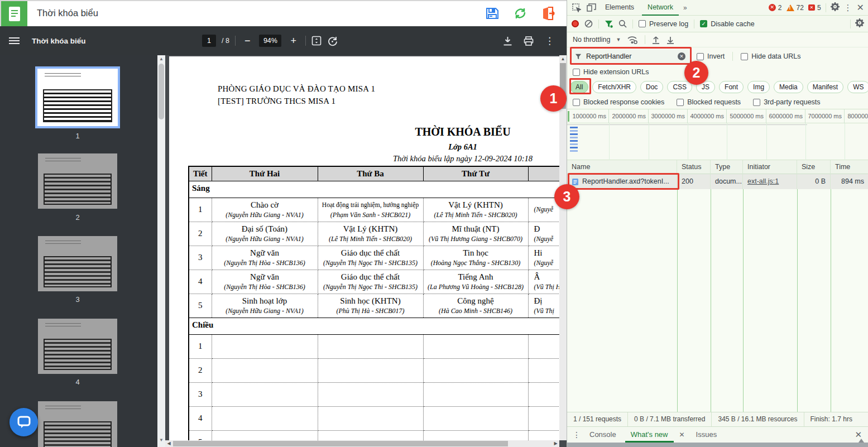 Image resolution: width=868 pixels, height=447 pixels. I want to click on devtools-bottom-scrollbar, so click(718, 445).